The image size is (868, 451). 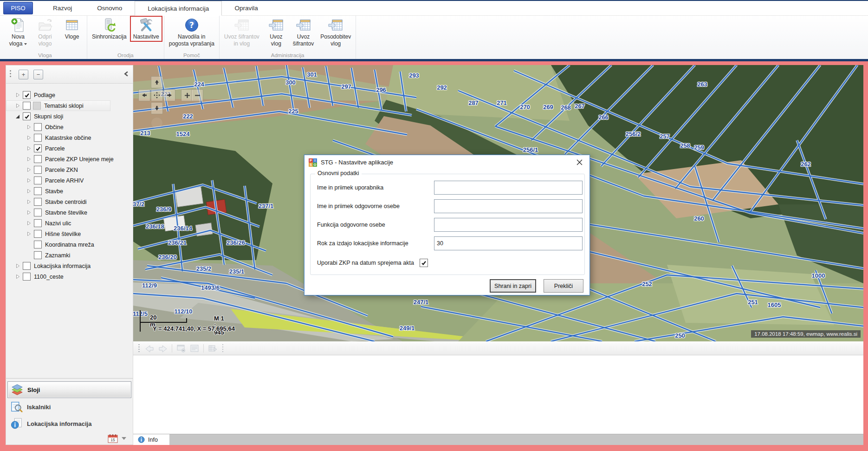 I want to click on tab-lokacijska-informacija: Lokacijska informacija, so click(x=178, y=8).